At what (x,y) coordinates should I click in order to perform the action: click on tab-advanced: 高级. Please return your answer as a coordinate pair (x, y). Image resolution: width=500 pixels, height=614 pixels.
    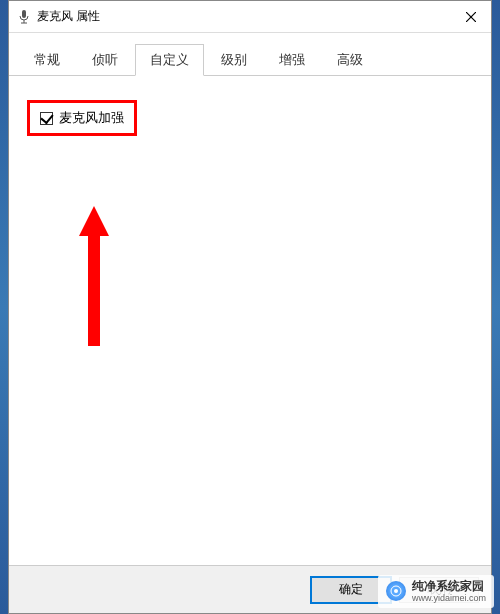
    Looking at the image, I should click on (350, 60).